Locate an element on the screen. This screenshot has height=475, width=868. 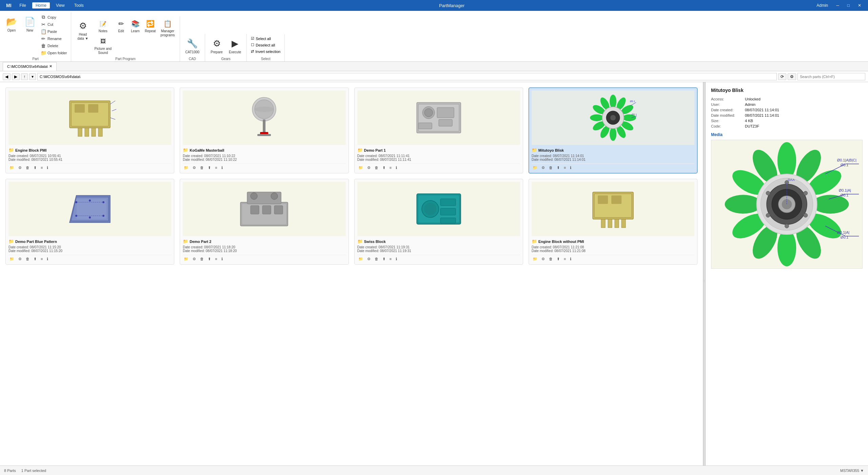
search-input is located at coordinates (831, 77).